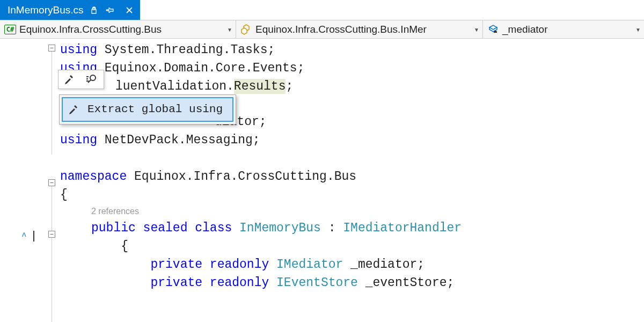  Describe the element at coordinates (493, 30) in the screenshot. I see `field-icon` at that location.